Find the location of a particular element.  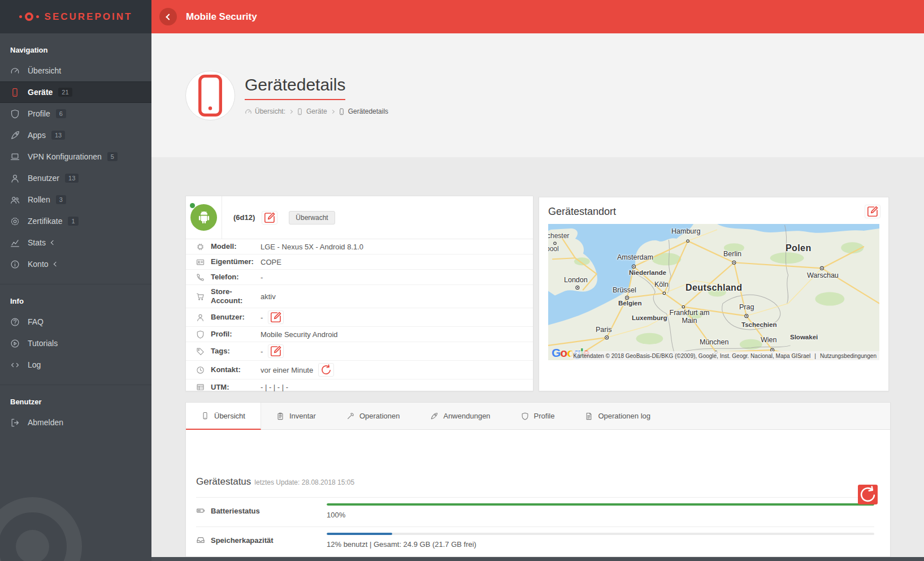

sidebar-item-label: FAQ is located at coordinates (36, 322).